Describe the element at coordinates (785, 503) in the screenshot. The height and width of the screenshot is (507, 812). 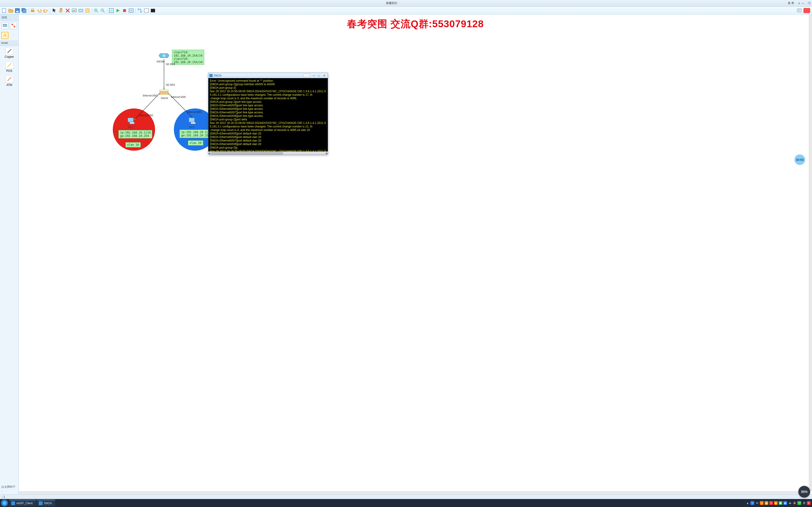
I see `tray-icon-9: ◉` at that location.